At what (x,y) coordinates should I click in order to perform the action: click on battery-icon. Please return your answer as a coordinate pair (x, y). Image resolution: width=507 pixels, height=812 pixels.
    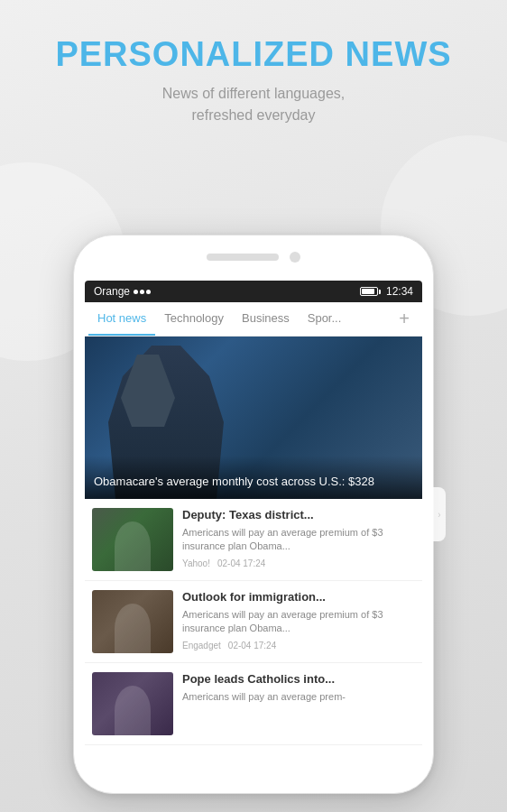
    Looking at the image, I should click on (370, 291).